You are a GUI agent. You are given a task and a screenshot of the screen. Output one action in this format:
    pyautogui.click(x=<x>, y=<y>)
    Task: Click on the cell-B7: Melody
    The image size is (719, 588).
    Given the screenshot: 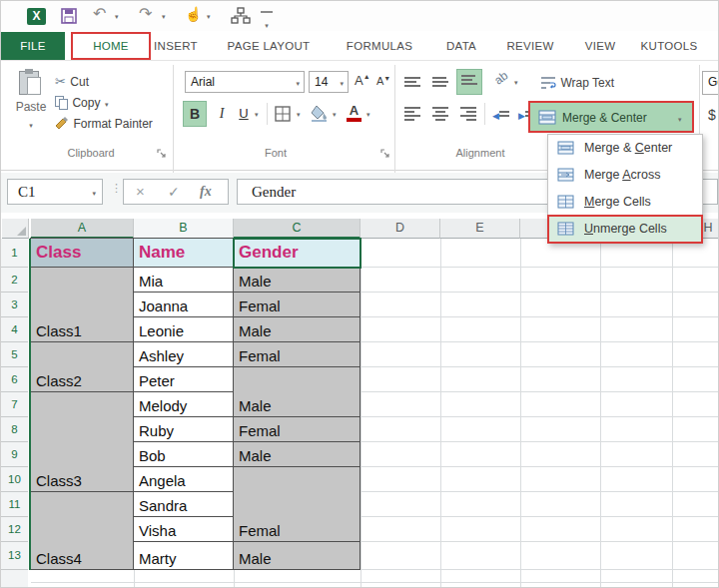 What is the action you would take?
    pyautogui.click(x=184, y=405)
    